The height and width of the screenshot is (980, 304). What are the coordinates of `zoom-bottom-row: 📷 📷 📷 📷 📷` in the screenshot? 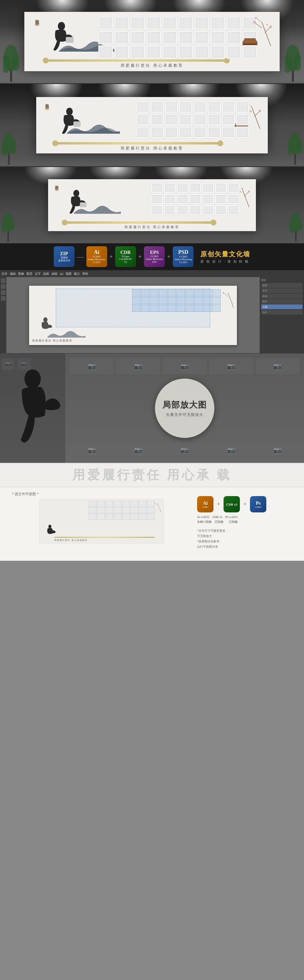 It's located at (185, 450).